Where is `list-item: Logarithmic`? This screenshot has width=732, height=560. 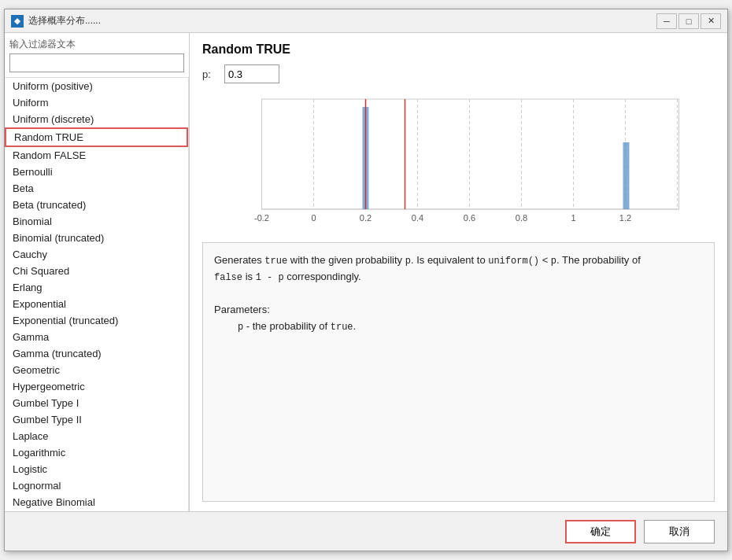
list-item: Logarithmic is located at coordinates (96, 453).